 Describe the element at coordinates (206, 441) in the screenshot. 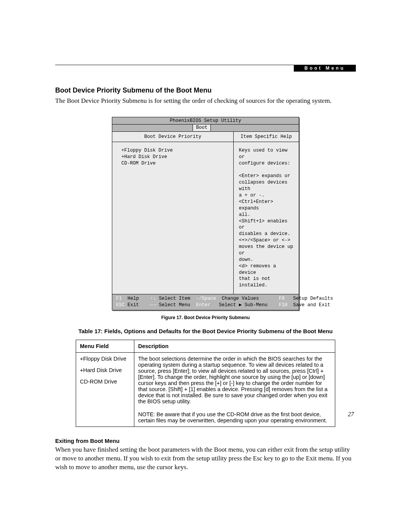

I see `exit-subheading: Exiting from Boot Menu` at that location.